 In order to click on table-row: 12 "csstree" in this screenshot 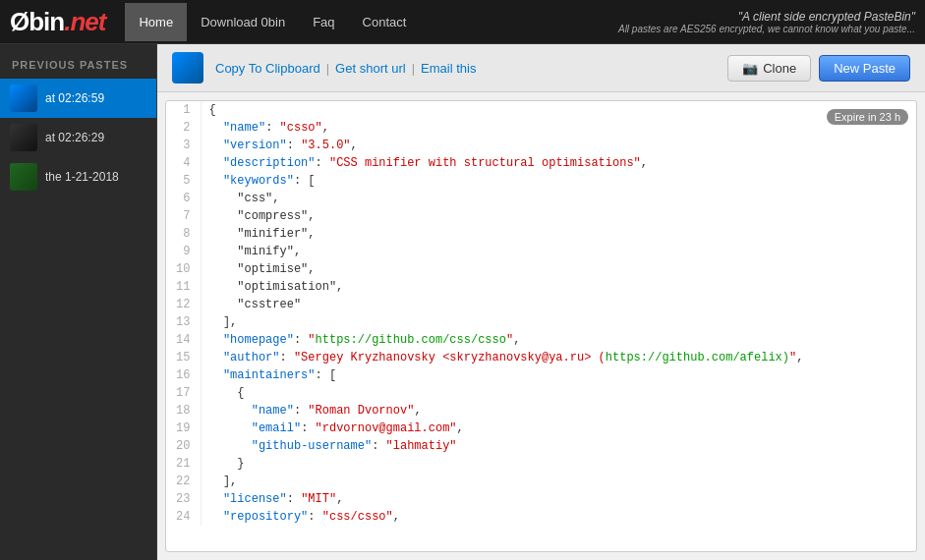, I will do `click(541, 305)`.